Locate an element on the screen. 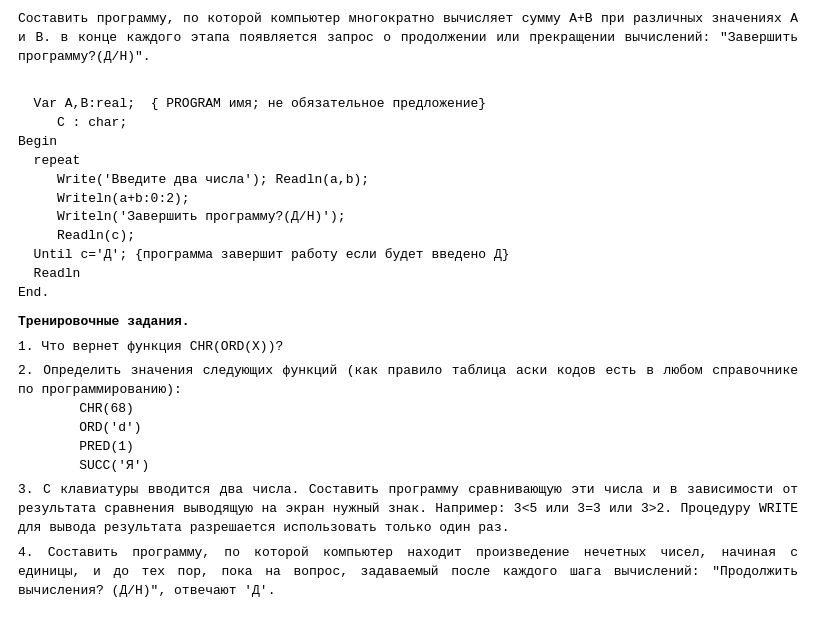 This screenshot has height=619, width=816. section-title-text: Тренировочные задания. is located at coordinates (104, 322).